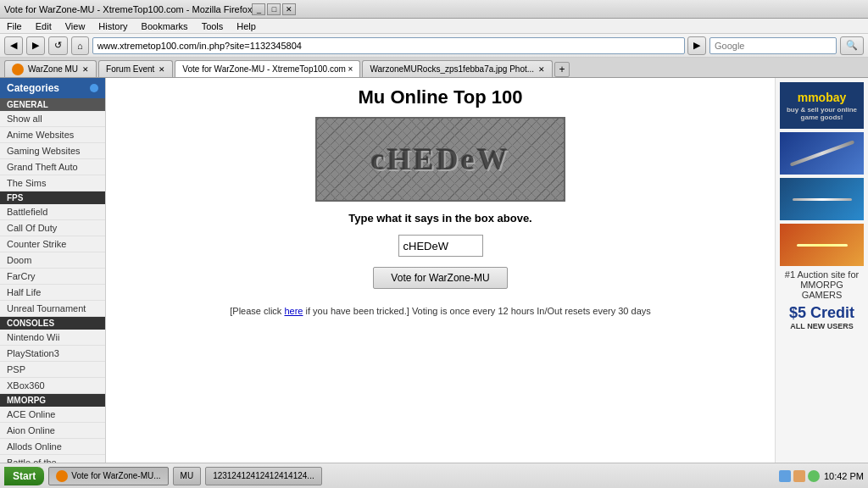 Image resolution: width=868 pixels, height=488 pixels. What do you see at coordinates (434, 68) in the screenshot?
I see `tabs-bar: WarZone MU ✕ Forum Event ✕ Vote for WarZ…` at bounding box center [434, 68].